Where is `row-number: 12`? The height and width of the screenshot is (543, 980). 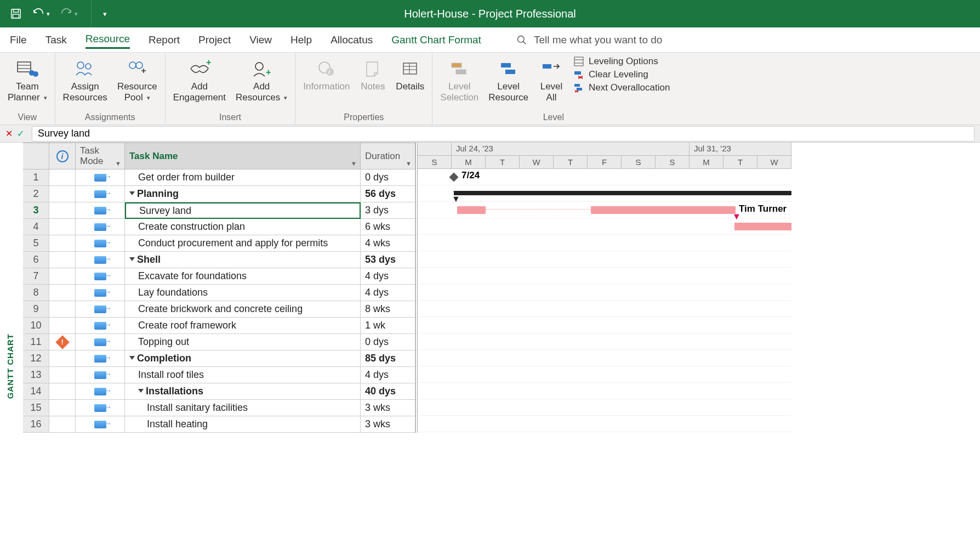 row-number: 12 is located at coordinates (36, 359).